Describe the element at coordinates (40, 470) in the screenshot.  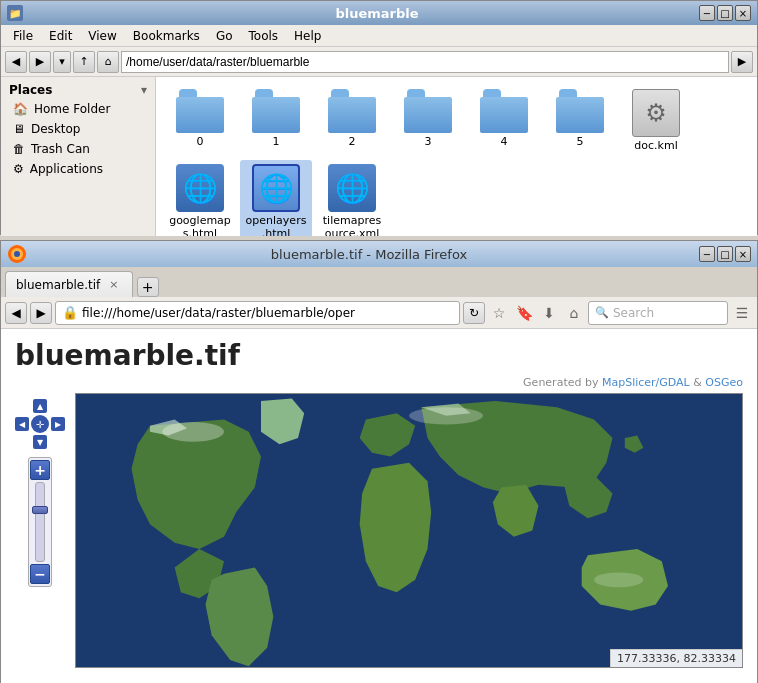
I see `zoom-in-button: +` at that location.